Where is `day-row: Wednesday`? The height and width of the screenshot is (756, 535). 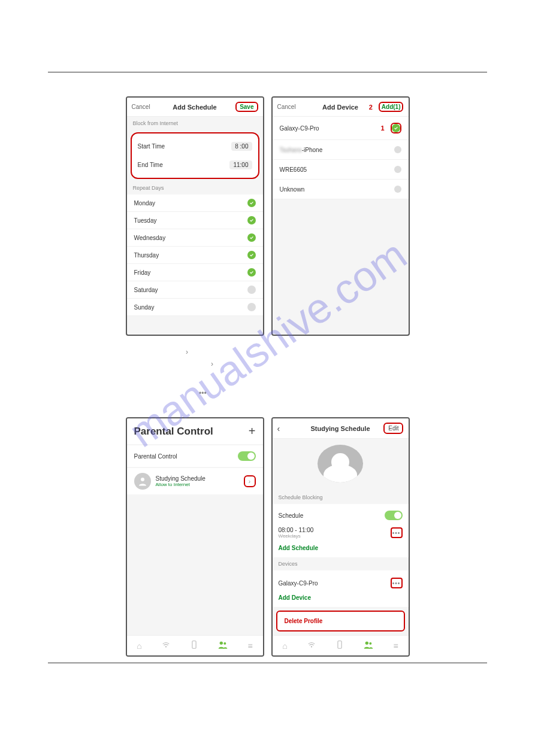
day-row: Wednesday is located at coordinates (195, 238).